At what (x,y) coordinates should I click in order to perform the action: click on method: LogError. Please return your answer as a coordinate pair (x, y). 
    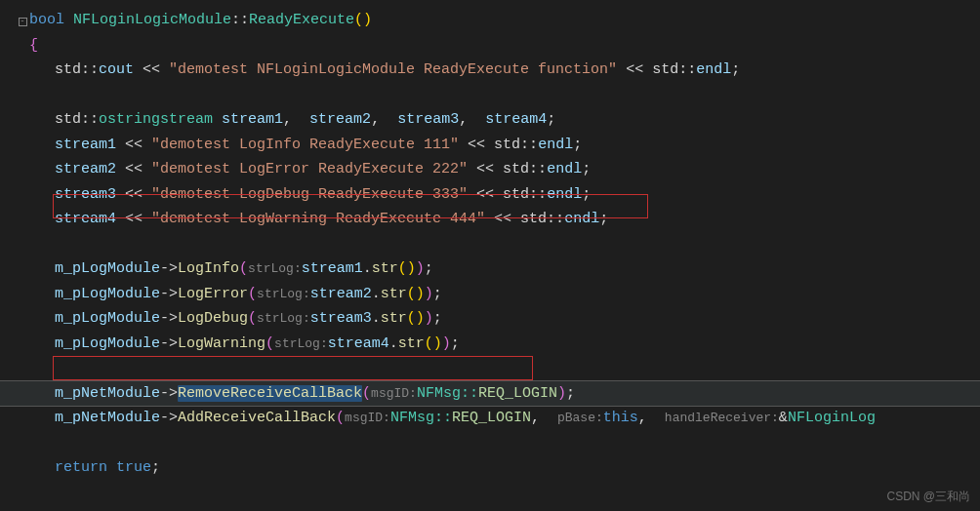
    Looking at the image, I should click on (213, 295).